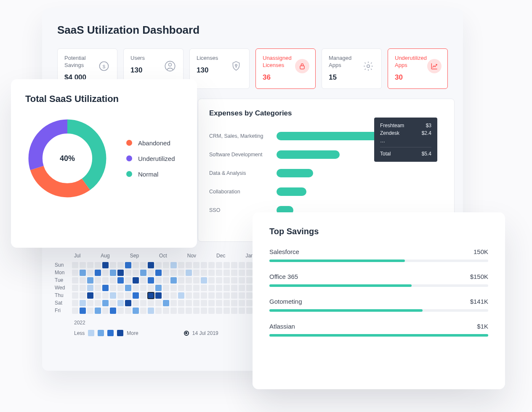 Image resolution: width=532 pixels, height=412 pixels. Describe the element at coordinates (151, 158) in the screenshot. I see `legend-item-underutilized: Underutilized` at that location.